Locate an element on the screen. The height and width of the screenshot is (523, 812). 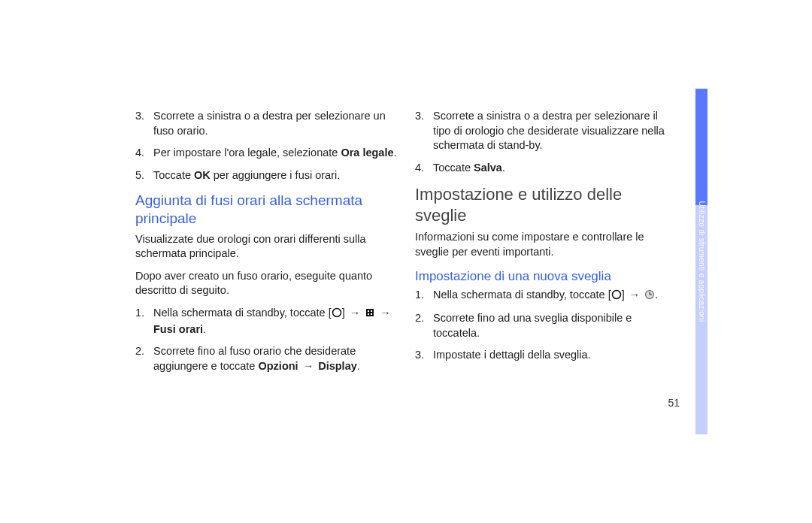
right-steps-bottom: 1. Nella schermata di standby, toccate [… is located at coordinates (546, 325).